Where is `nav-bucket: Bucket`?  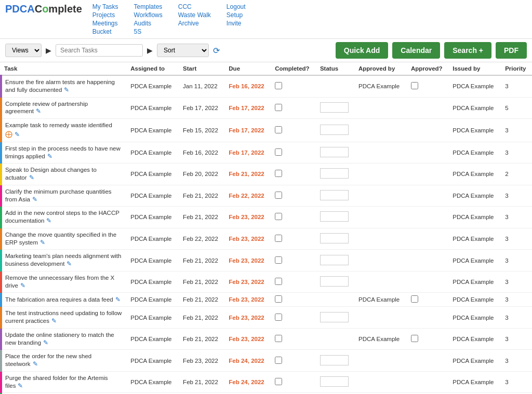
nav-bucket: Bucket is located at coordinates (105, 32).